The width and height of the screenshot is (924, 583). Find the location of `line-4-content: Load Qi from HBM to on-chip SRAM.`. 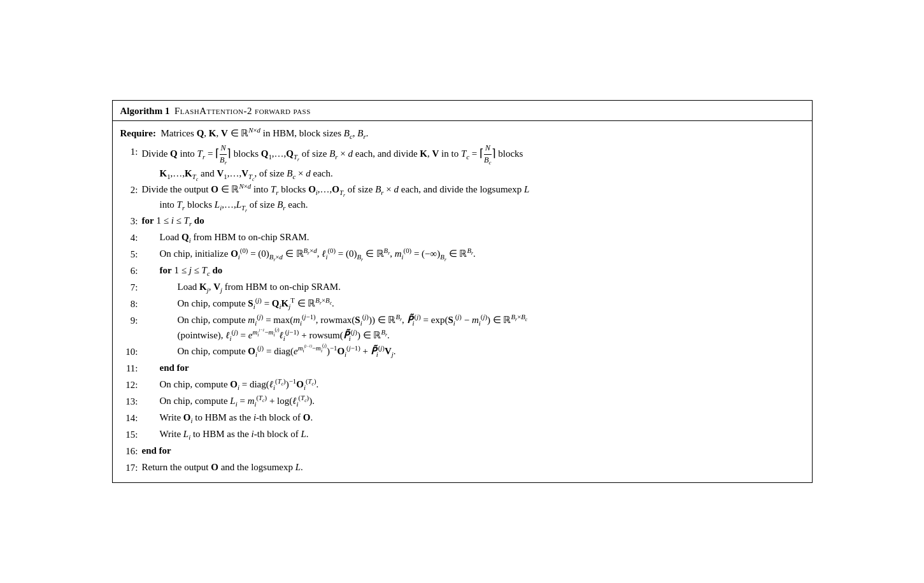

line-4-content: Load Qi from HBM to on-chip SRAM. is located at coordinates (473, 237).